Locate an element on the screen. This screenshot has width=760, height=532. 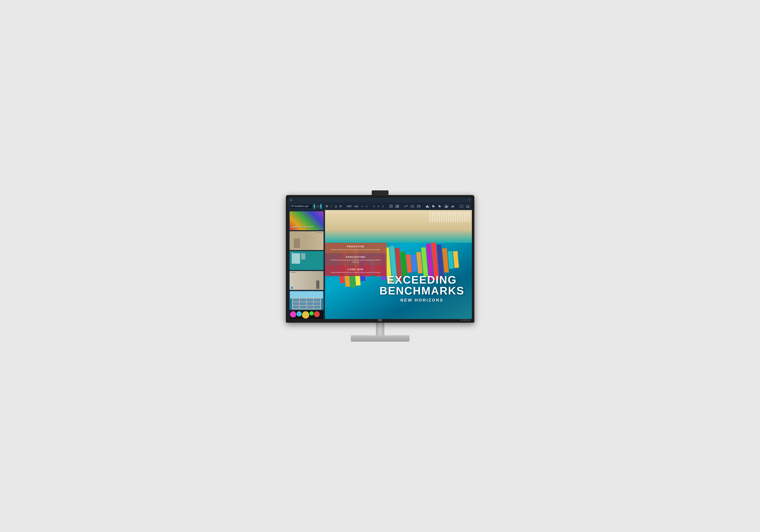
image-button is located at coordinates (419, 206).